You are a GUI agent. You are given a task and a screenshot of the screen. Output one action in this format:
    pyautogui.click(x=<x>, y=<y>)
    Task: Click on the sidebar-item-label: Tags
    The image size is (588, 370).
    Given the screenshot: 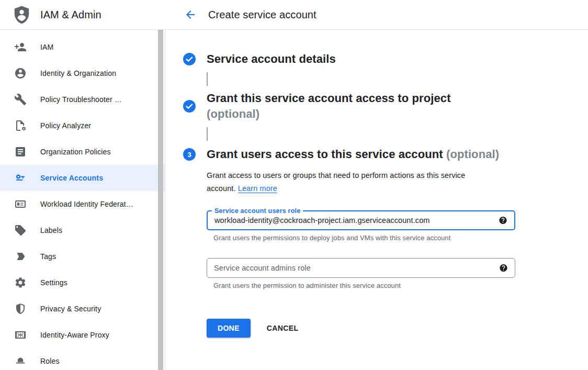 What is the action you would take?
    pyautogui.click(x=56, y=256)
    